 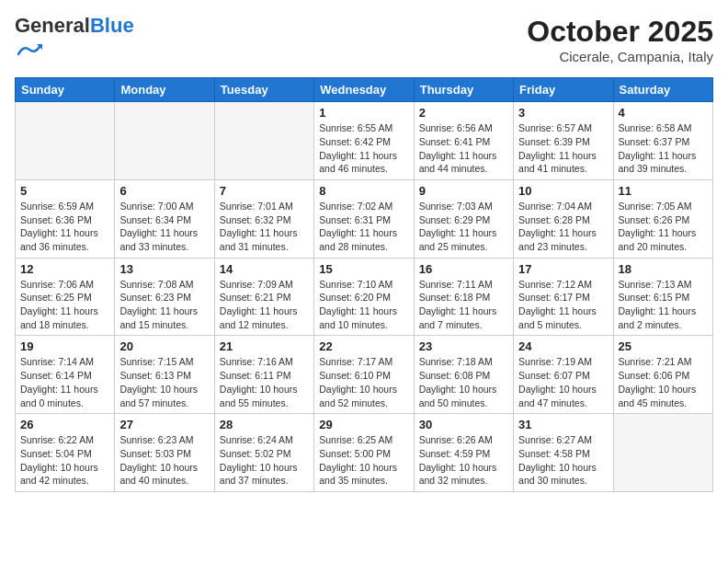 What do you see at coordinates (463, 112) in the screenshot?
I see `day-number: 2` at bounding box center [463, 112].